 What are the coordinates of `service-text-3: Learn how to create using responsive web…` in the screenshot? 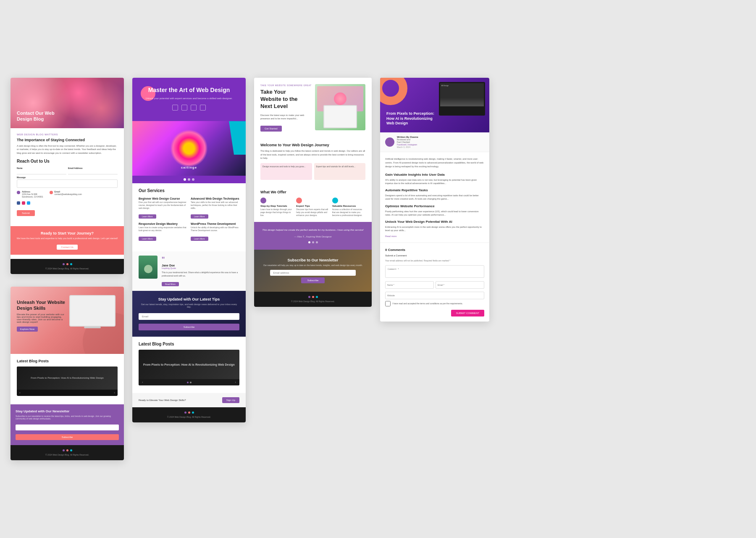 It's located at (163, 229).